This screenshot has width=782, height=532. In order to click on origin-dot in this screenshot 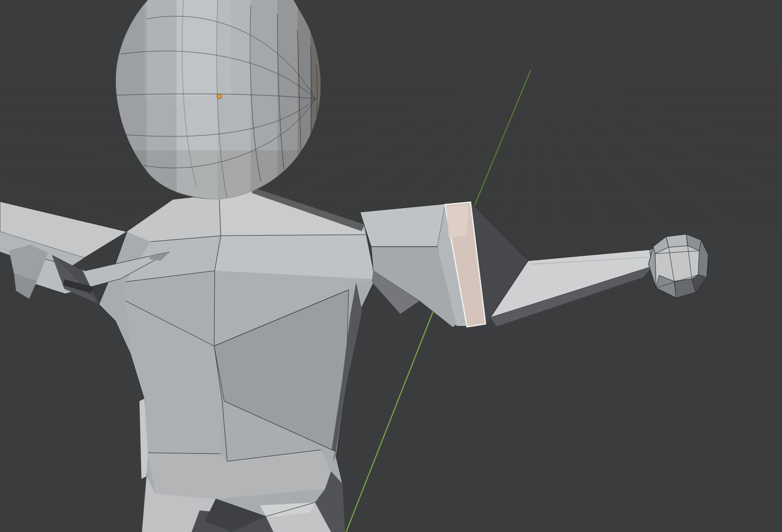, I will do `click(220, 96)`.